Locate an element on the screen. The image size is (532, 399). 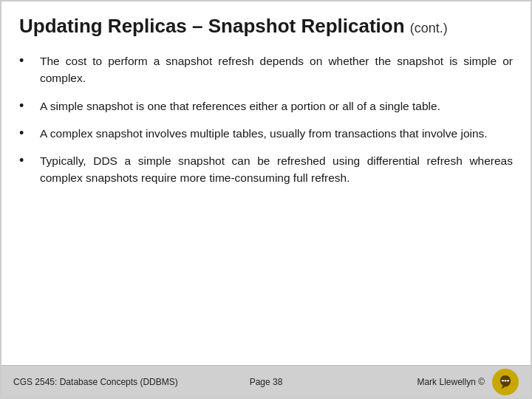
footer-center: Page 38 is located at coordinates (266, 382).